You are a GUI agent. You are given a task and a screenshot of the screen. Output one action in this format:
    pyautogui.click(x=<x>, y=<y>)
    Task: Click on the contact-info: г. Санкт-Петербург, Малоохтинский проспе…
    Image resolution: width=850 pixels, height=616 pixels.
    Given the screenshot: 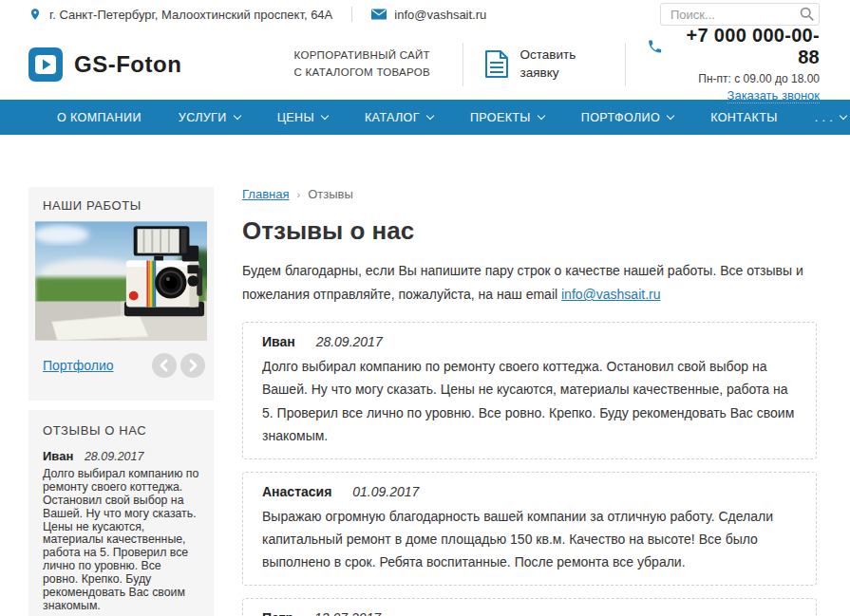 What is the action you would take?
    pyautogui.click(x=257, y=14)
    